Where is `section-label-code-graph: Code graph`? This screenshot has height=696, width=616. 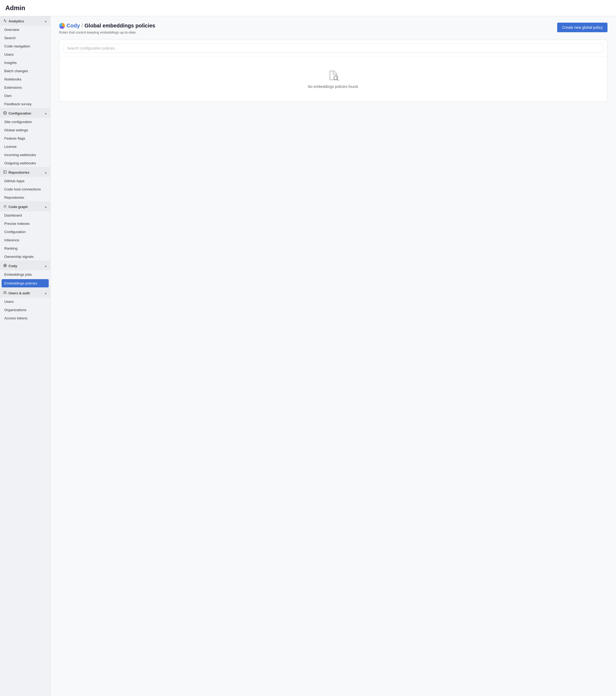 section-label-code-graph: Code graph is located at coordinates (18, 207).